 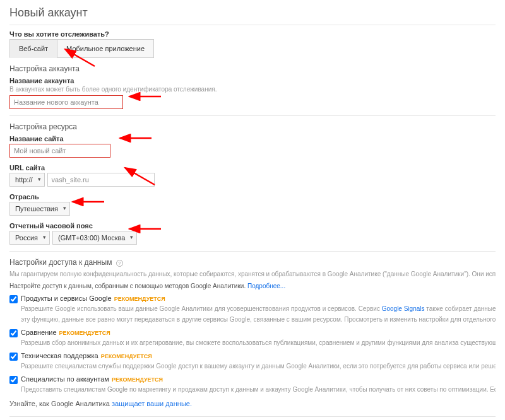 I want to click on tab-mobile: Мобильное приложение, so click(x=106, y=49).